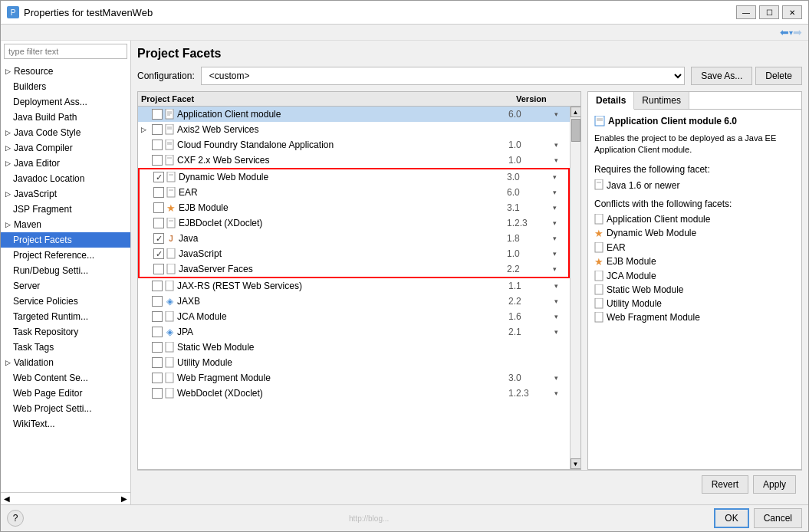 This screenshot has width=809, height=532. I want to click on sidebar-item-maven: ▷ Maven, so click(66, 225).